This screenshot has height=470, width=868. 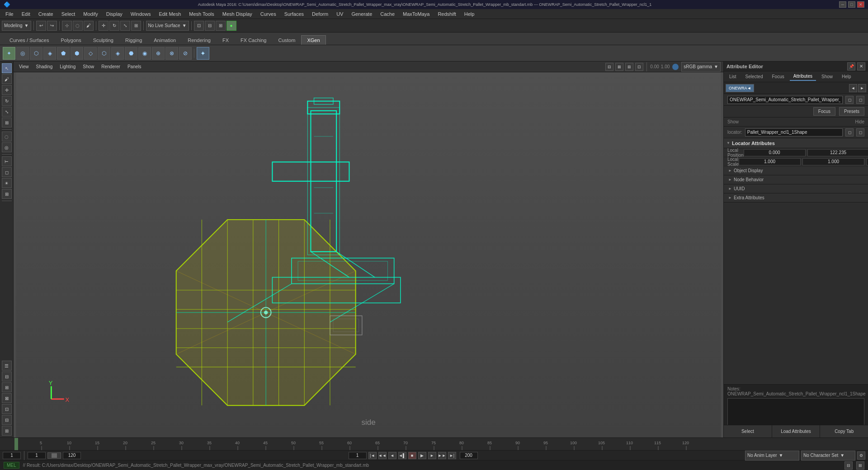 What do you see at coordinates (416, 14) in the screenshot?
I see `menu-item-maxtomaya: MaxToMaya` at bounding box center [416, 14].